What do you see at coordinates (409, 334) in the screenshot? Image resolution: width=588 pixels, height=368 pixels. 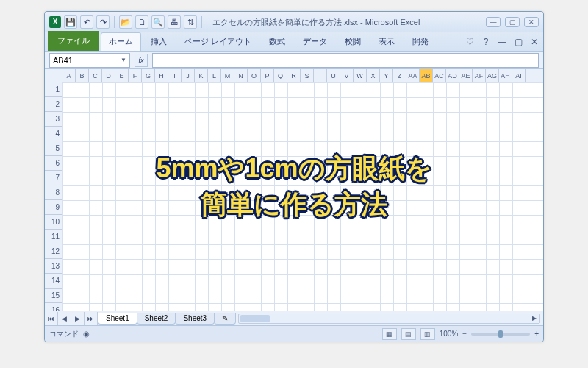 I see `view-page-layout-button: ▤` at bounding box center [409, 334].